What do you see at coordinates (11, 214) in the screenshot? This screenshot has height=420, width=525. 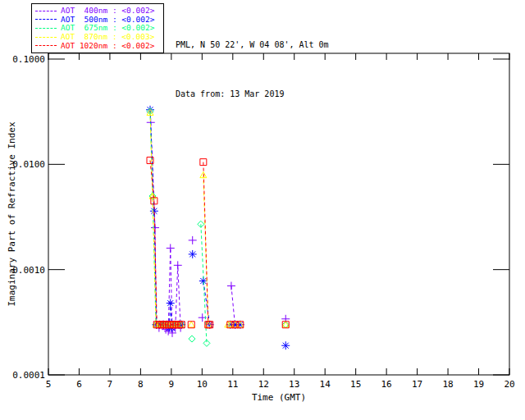 I see `y-axis-title: Imaginary Part of Refractive Index` at bounding box center [11, 214].